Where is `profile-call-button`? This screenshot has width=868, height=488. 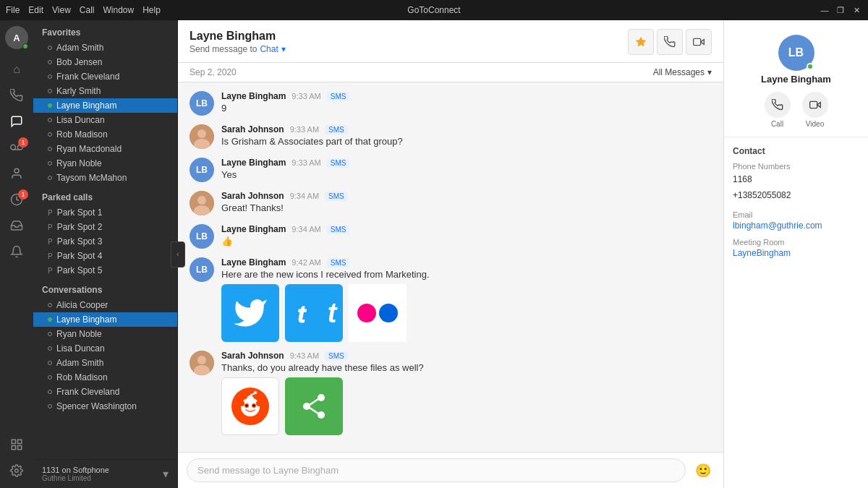 profile-call-button is located at coordinates (778, 105).